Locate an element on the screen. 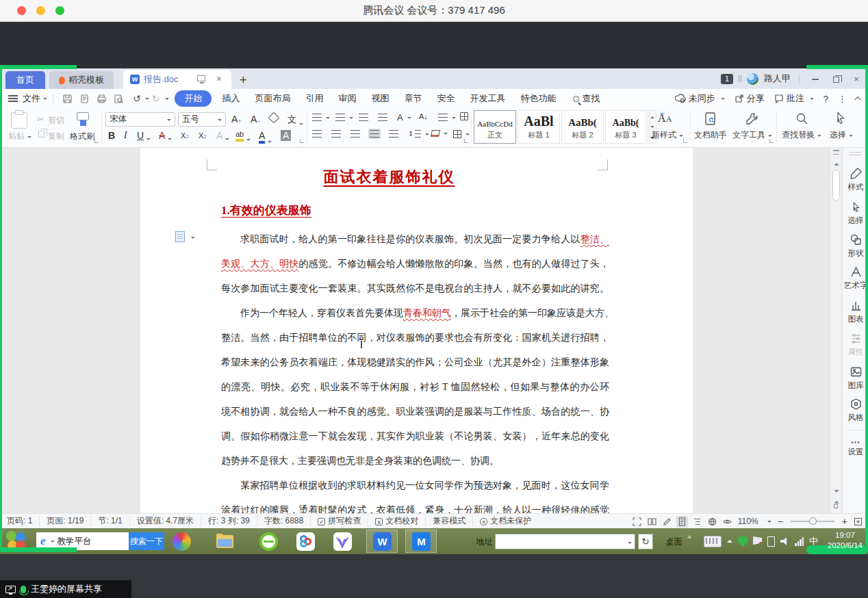  scrollbar-thumb is located at coordinates (837, 185).